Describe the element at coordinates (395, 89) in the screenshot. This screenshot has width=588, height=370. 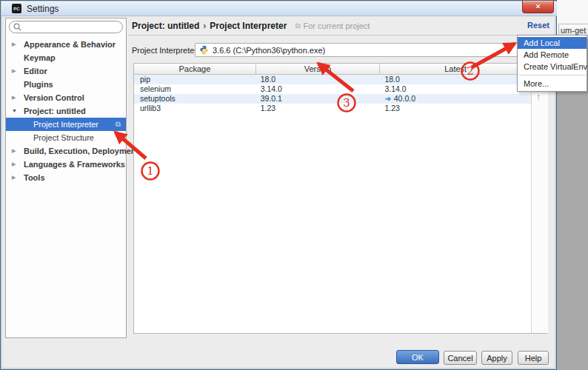
I see `cell-latest: 3.14.0` at that location.